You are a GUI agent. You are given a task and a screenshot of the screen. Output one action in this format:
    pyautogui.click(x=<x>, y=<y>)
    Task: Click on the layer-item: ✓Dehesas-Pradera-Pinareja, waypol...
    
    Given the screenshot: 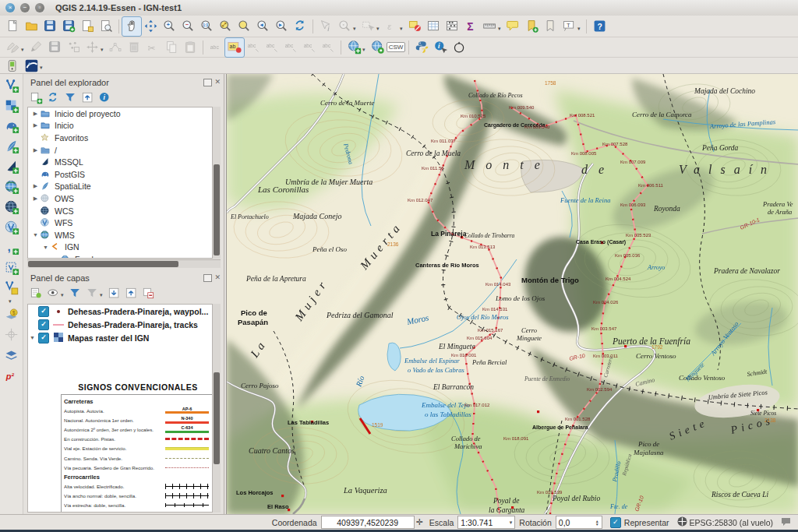 What is the action you would take?
    pyautogui.click(x=124, y=312)
    